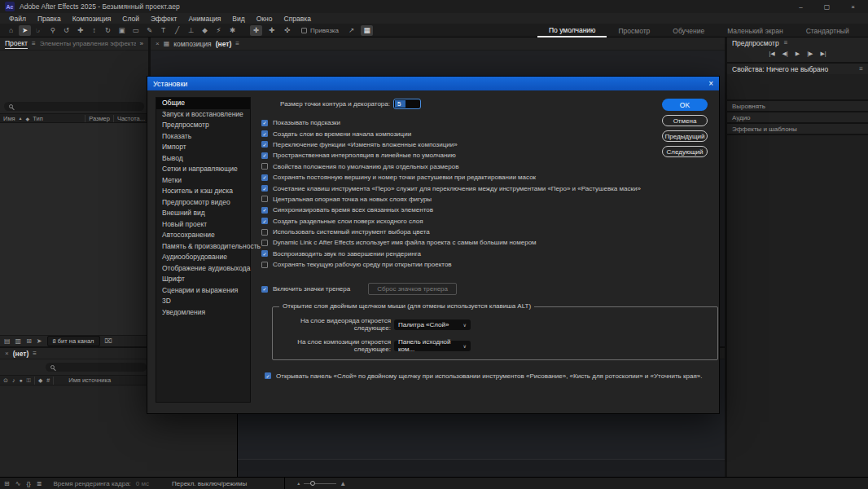 This screenshot has width=868, height=489. What do you see at coordinates (204, 291) in the screenshot?
I see `dialog-sidebar-item: Сценарии и выражения` at bounding box center [204, 291].